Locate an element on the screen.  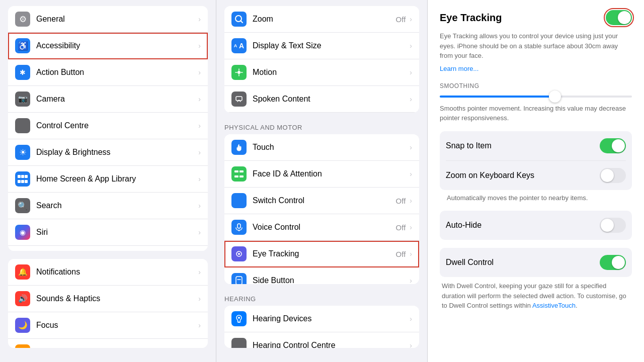
zoom-keyboard-toggle is located at coordinates (613, 175).